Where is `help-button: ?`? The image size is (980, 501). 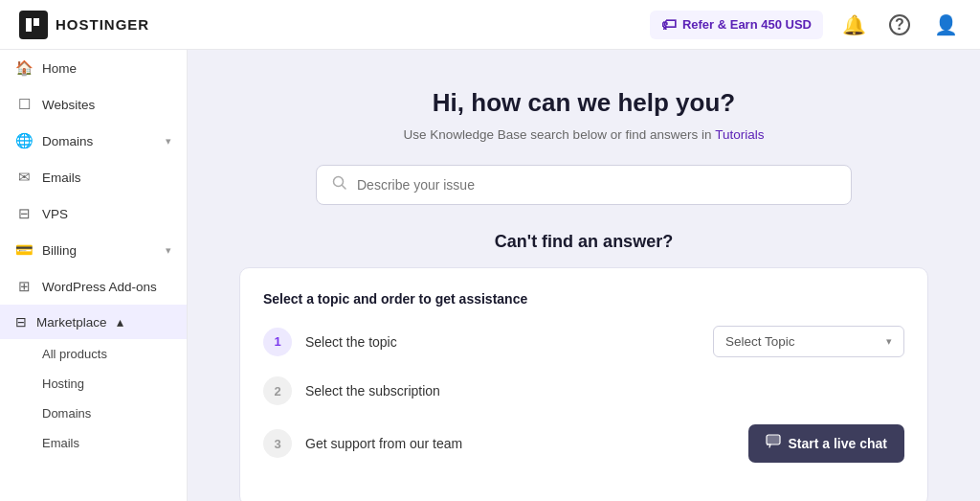 help-button: ? is located at coordinates (900, 25).